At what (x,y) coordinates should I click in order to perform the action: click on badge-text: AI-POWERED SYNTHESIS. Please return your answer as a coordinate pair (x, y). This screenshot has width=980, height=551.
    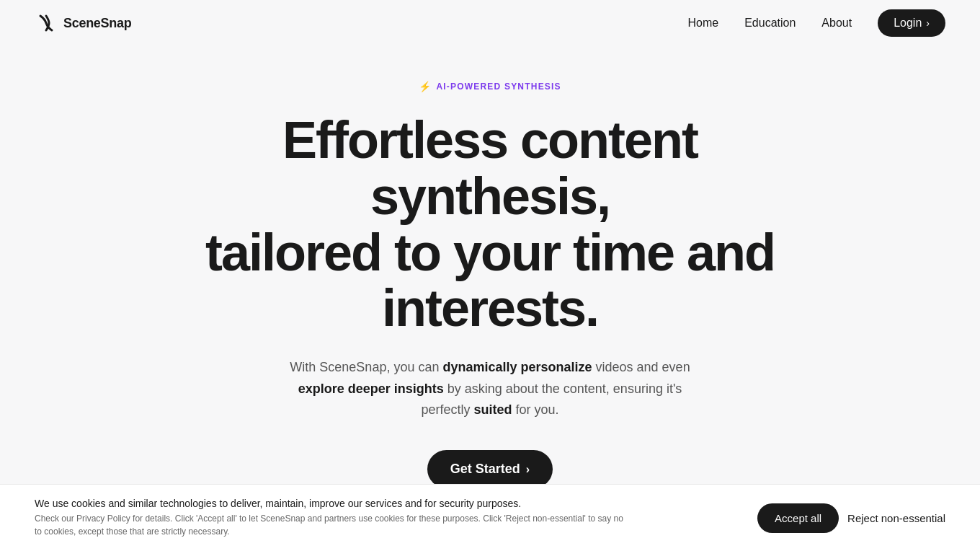
    Looking at the image, I should click on (499, 87).